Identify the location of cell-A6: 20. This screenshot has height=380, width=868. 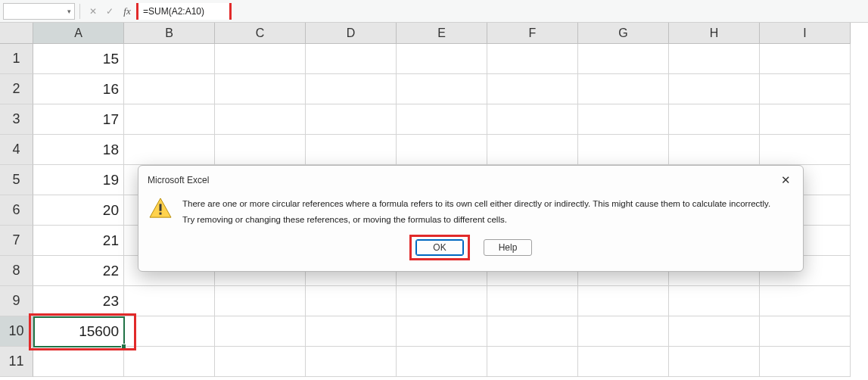
(79, 210).